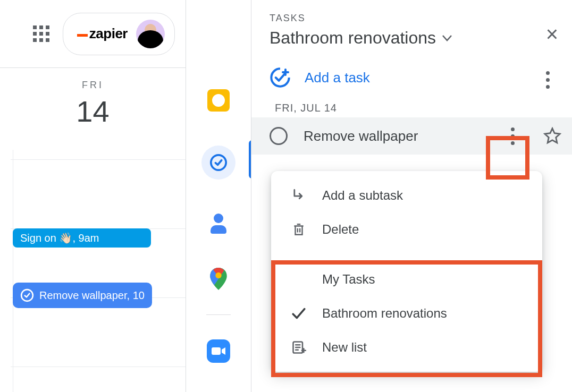 The height and width of the screenshot is (392, 572). What do you see at coordinates (299, 229) in the screenshot?
I see `trash-icon` at bounding box center [299, 229].